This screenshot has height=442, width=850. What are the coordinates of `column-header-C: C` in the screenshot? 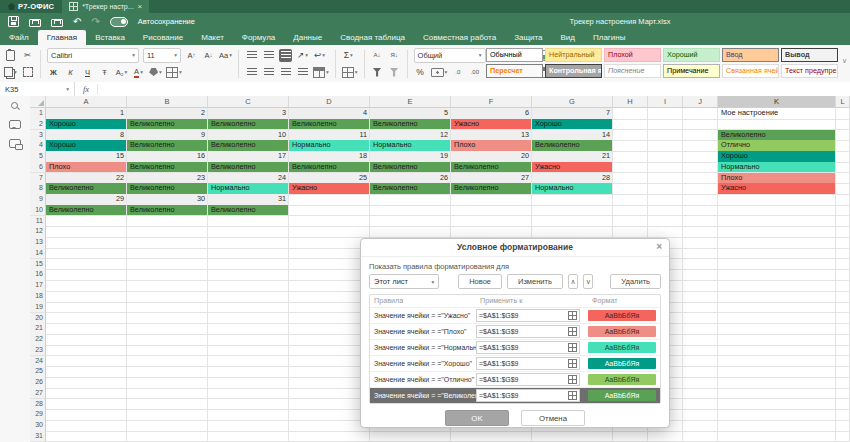 It's located at (248, 102).